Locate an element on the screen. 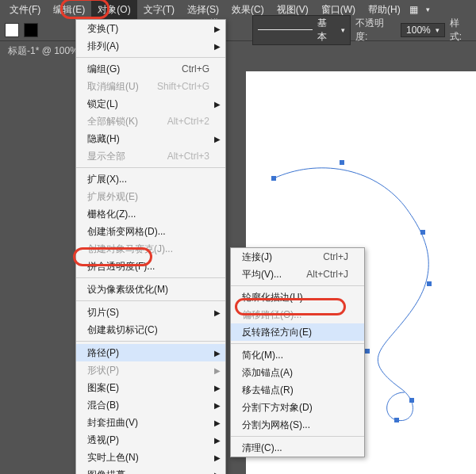 The width and height of the screenshot is (476, 474). menu-file: 文件(F) is located at coordinates (25, 10).